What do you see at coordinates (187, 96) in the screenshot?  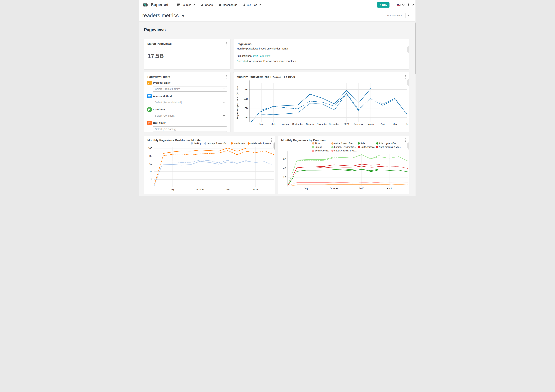 I see `filter-label-row: Access Method` at bounding box center [187, 96].